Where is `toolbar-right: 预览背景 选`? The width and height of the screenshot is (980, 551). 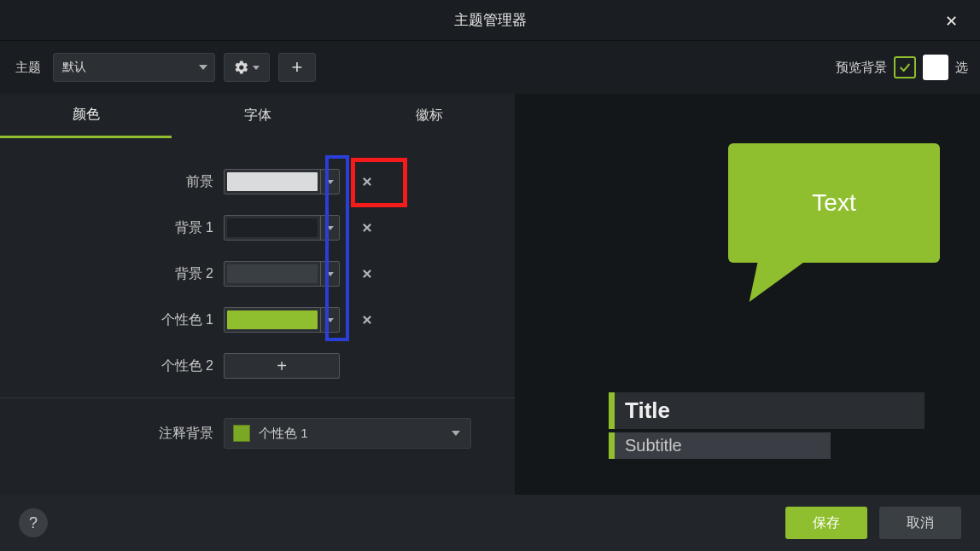
toolbar-right: 预览背景 选 is located at coordinates (901, 67).